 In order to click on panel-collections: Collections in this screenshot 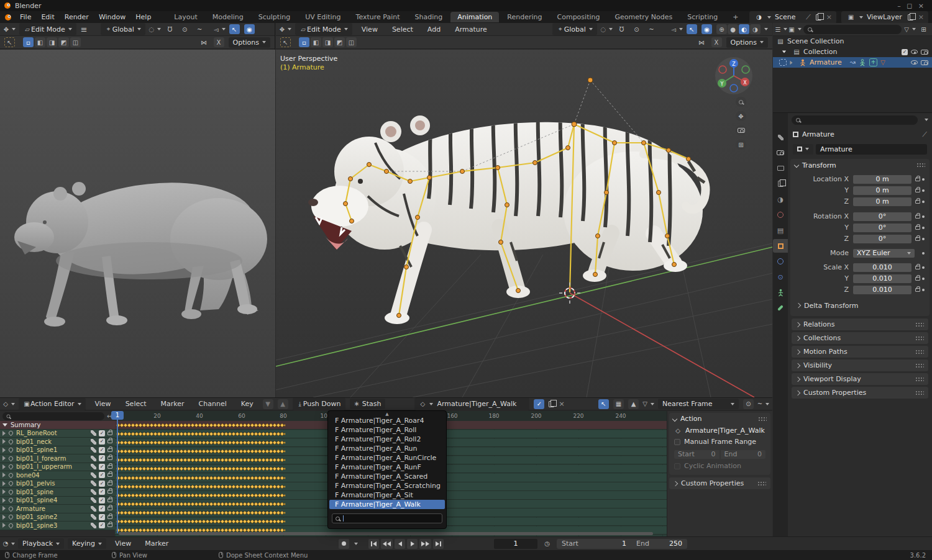, I will do `click(860, 338)`.